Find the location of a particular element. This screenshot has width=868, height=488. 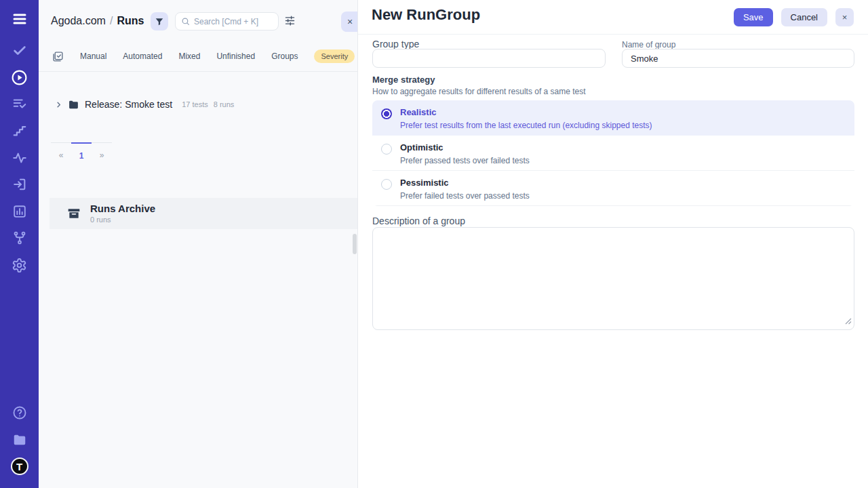

option-description: Prefer passed tests over failed tests is located at coordinates (465, 161).